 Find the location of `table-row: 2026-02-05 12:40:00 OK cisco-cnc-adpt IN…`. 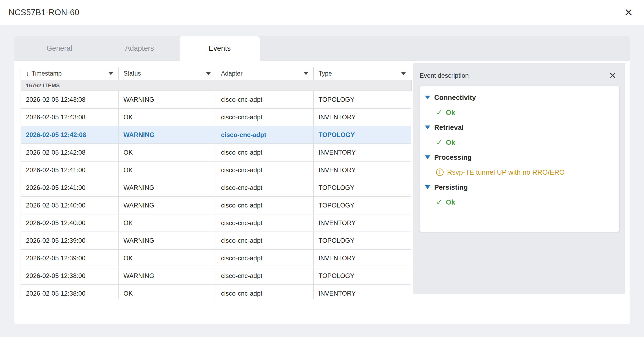

table-row: 2026-02-05 12:40:00 OK cisco-cnc-adpt IN… is located at coordinates (216, 223).